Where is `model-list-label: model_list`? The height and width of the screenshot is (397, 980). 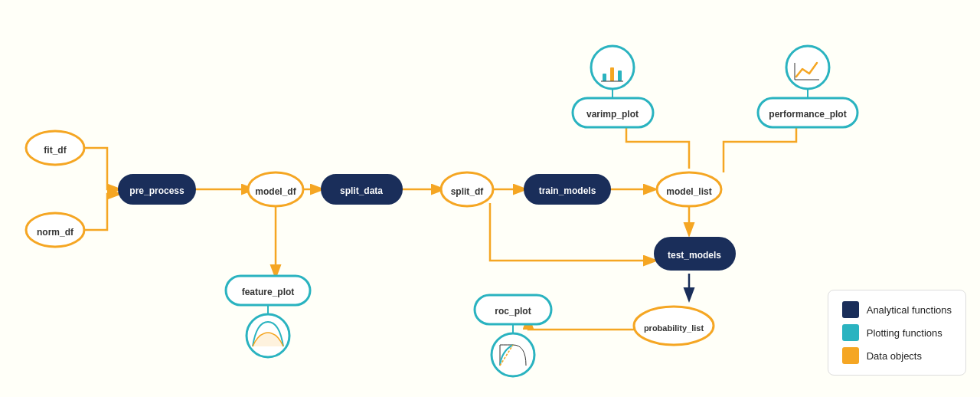 model-list-label: model_list is located at coordinates (689, 192).